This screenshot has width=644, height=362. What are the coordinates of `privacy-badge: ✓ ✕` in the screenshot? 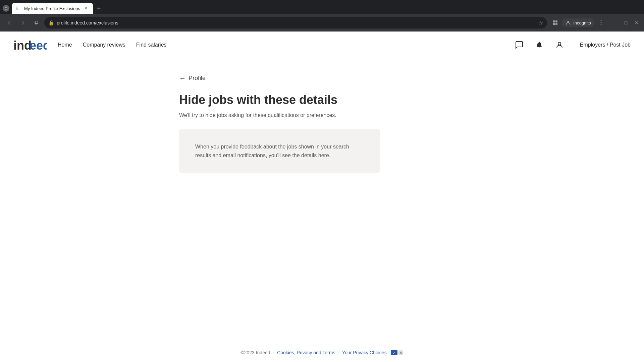 It's located at (397, 353).